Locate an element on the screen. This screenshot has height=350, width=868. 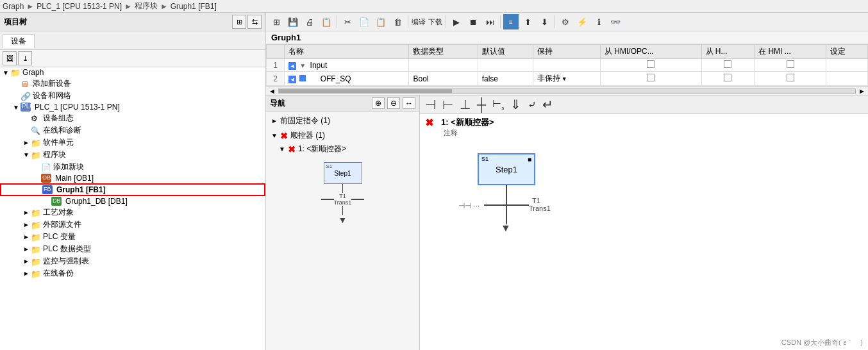
row2-h is located at coordinates (728, 79).